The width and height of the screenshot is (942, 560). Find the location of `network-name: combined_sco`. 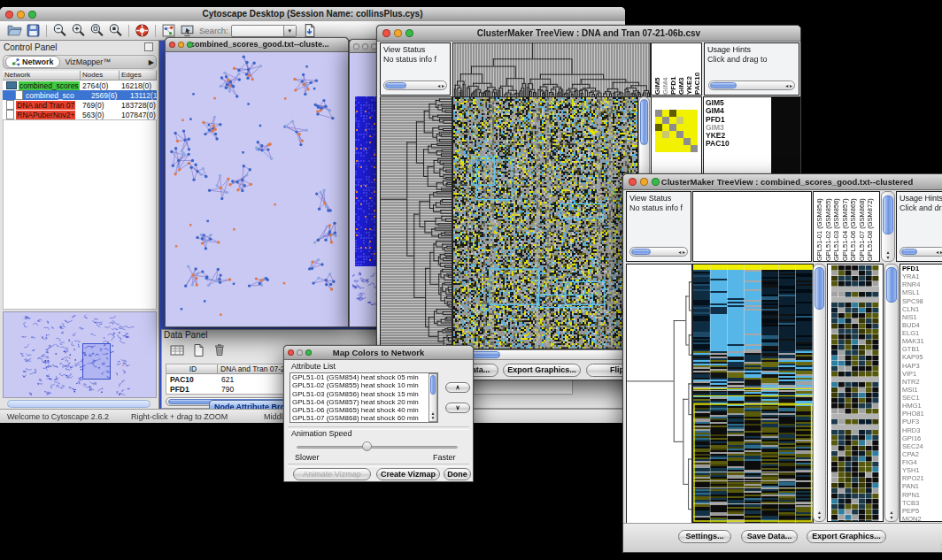

network-name: combined_sco is located at coordinates (50, 96).